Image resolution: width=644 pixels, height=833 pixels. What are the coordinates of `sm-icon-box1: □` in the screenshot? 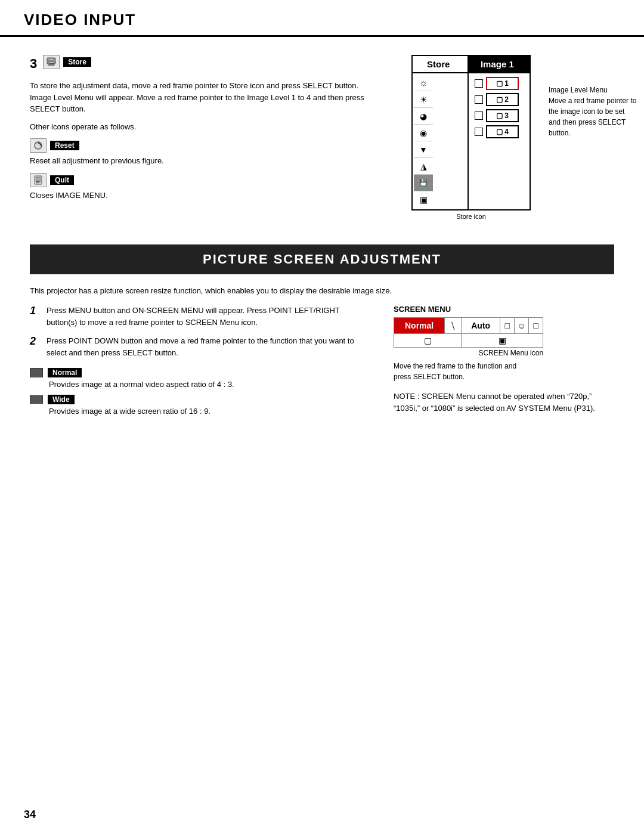 It's located at (507, 326).